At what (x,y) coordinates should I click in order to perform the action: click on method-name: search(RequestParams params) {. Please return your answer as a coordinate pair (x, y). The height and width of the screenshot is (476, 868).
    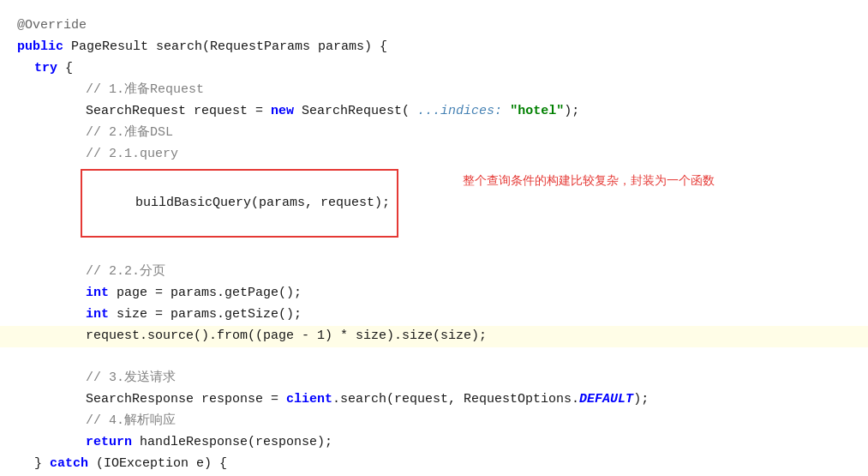
    Looking at the image, I should click on (272, 47).